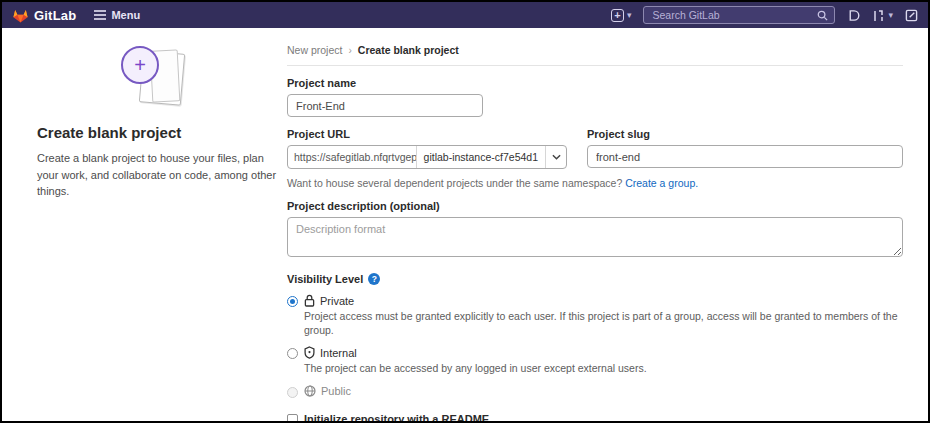 The height and width of the screenshot is (423, 930). Describe the element at coordinates (595, 206) in the screenshot. I see `project-description-label: Project description (optional)` at that location.